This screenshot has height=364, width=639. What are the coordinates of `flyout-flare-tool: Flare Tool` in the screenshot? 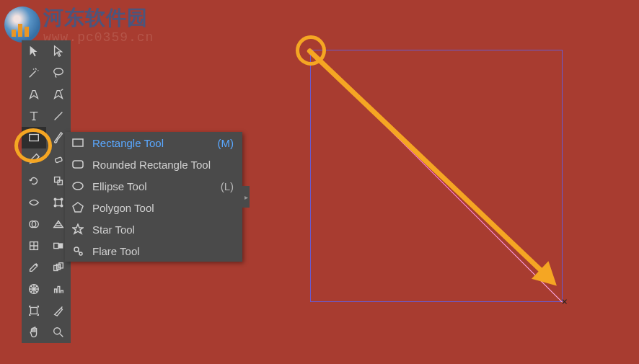 It's located at (154, 251).